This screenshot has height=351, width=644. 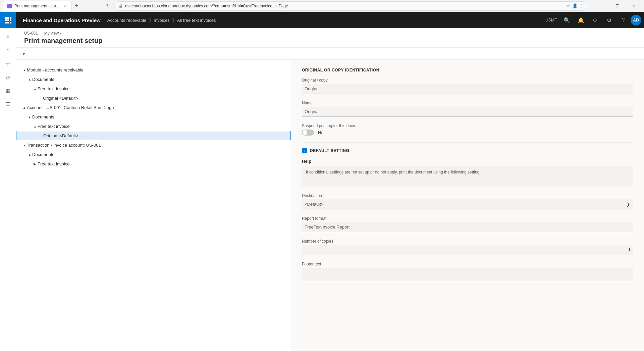 I want to click on expand-docs-transaction-icon: ▴, so click(x=30, y=154).